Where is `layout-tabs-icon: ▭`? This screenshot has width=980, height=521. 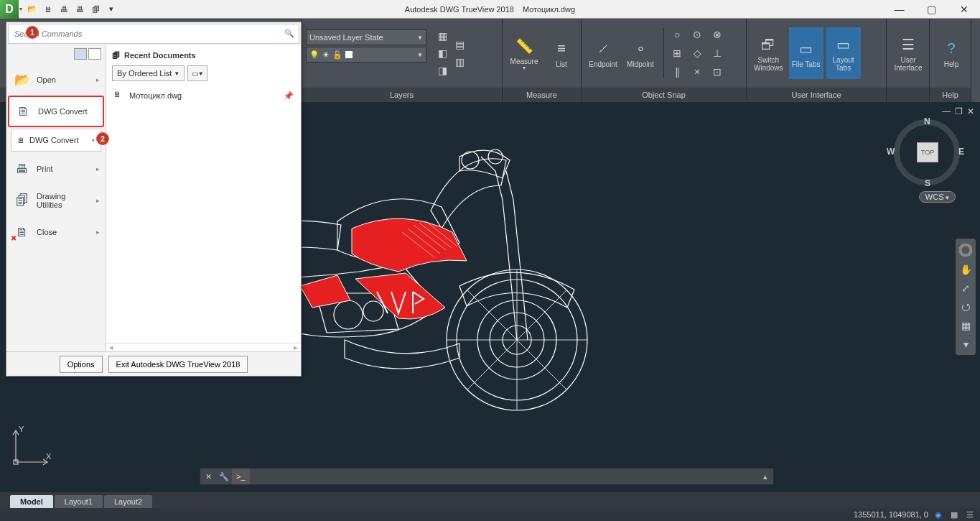 layout-tabs-icon: ▭ is located at coordinates (844, 45).